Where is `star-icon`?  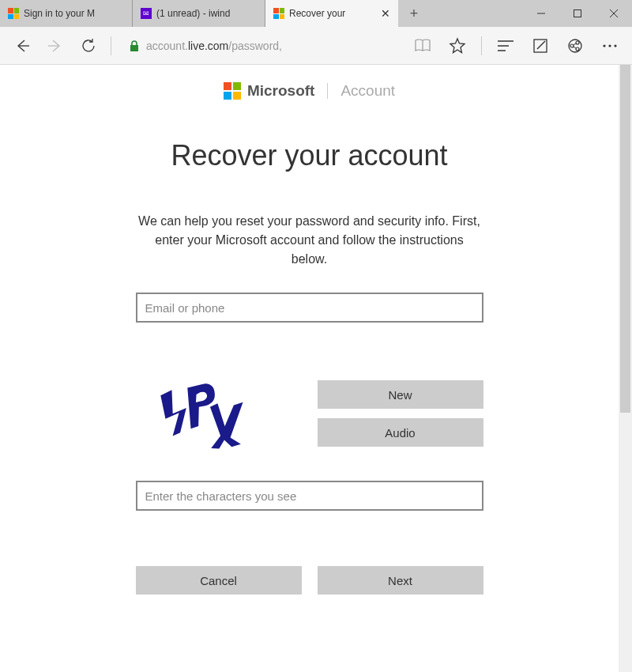
star-icon is located at coordinates (457, 46).